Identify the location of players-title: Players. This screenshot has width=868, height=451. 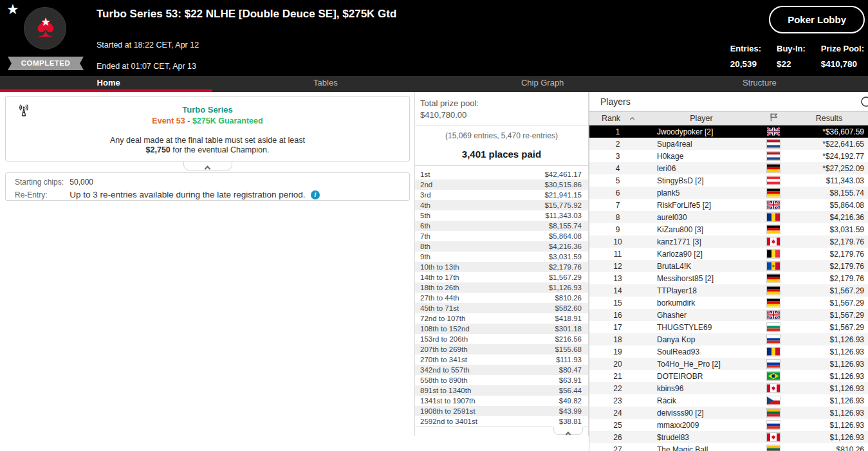
(615, 102).